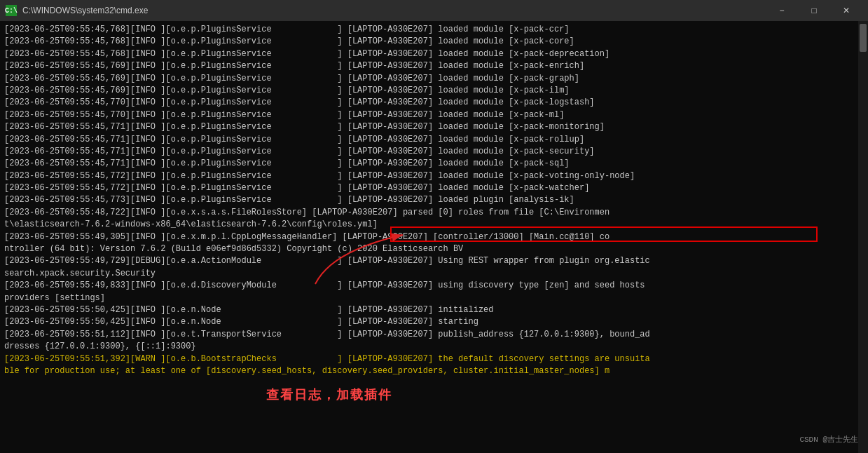  I want to click on log-line: t\elasticsearch-7.6.2-windows-x86_64\ela…, so click(434, 224).